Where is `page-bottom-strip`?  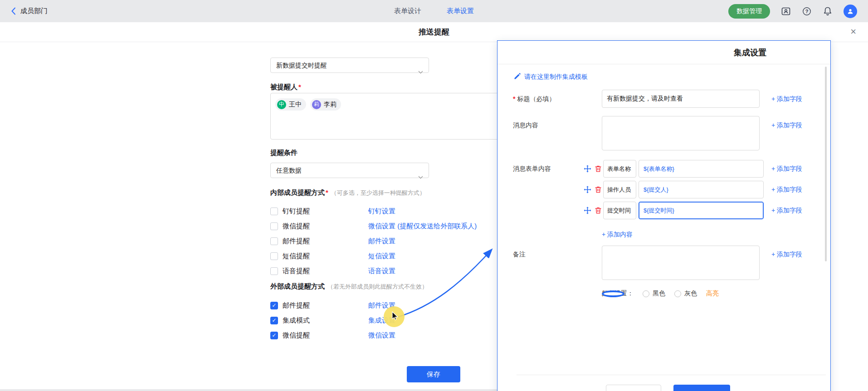 page-bottom-strip is located at coordinates (249, 390).